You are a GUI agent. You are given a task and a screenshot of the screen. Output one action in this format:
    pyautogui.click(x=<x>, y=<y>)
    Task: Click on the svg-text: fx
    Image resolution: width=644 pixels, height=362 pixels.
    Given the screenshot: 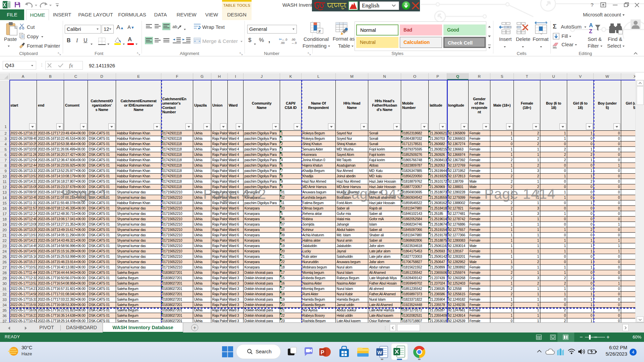 What is the action you would take?
    pyautogui.click(x=71, y=66)
    